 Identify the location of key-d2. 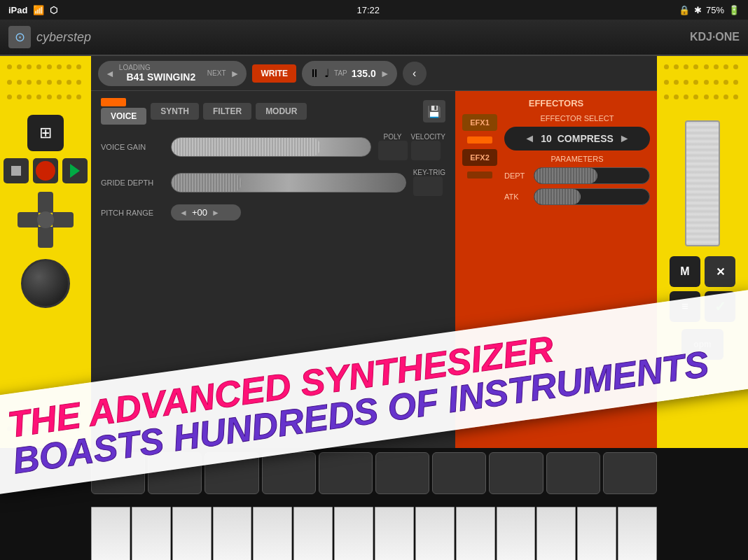
(435, 533).